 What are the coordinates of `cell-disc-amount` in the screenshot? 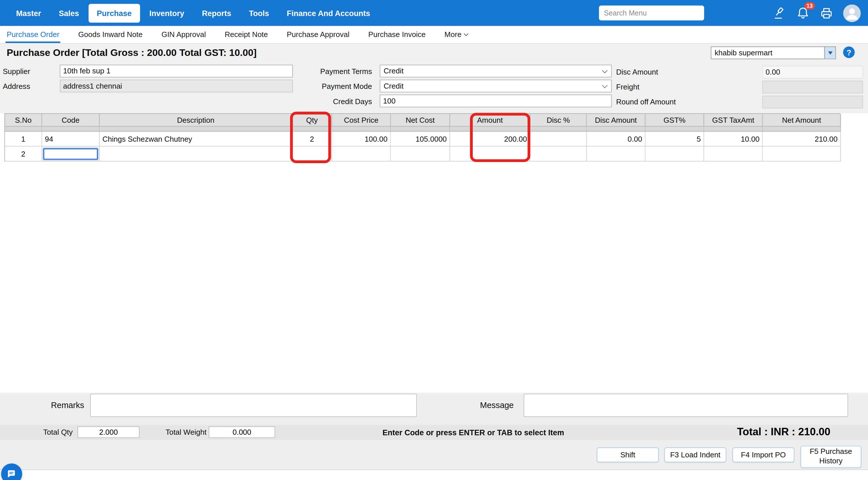 It's located at (616, 154).